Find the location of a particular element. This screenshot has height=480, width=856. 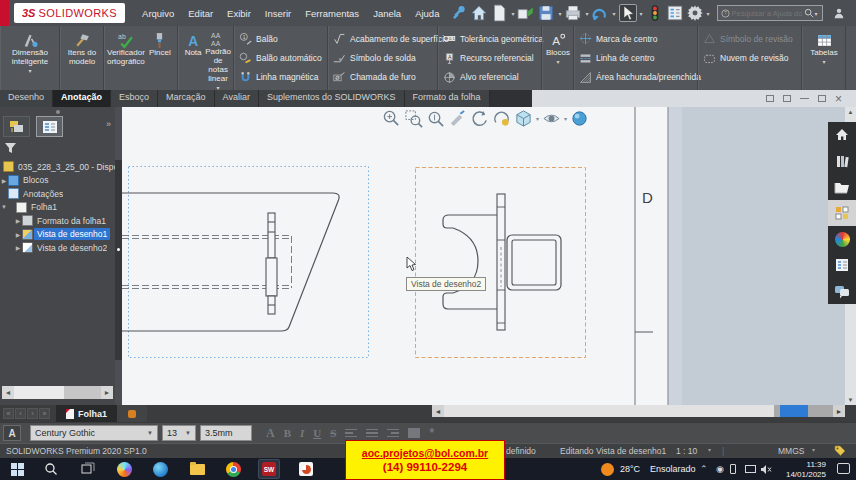

center-mark-button: Marca de centro is located at coordinates (636, 38).